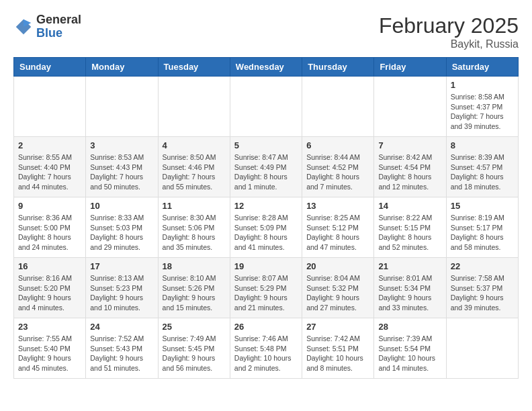 This screenshot has height=411, width=532. What do you see at coordinates (410, 349) in the screenshot?
I see `calendar-day: 28Sunrise: 7:39 AM Sunset: 5:54 PM Dayli…` at bounding box center [410, 349].